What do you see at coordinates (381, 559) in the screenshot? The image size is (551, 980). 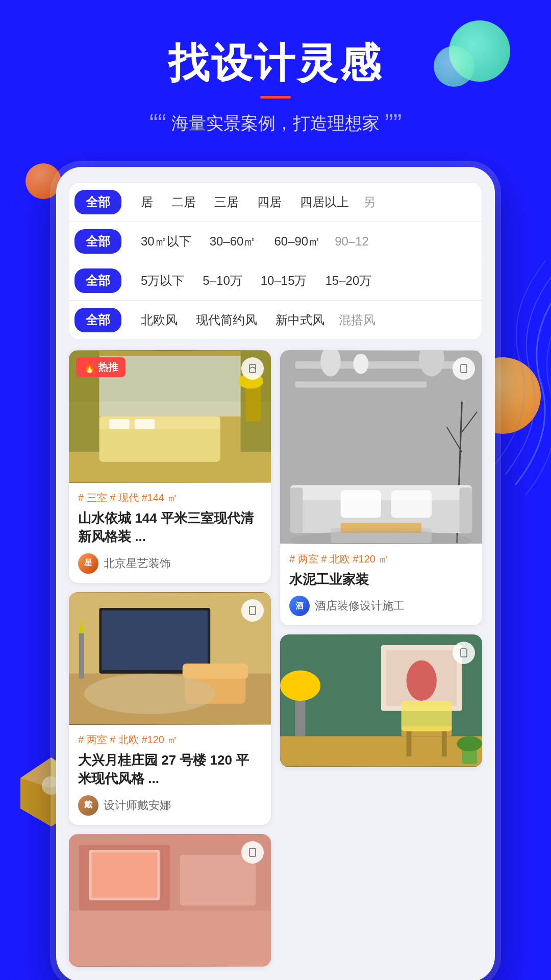 I see `card-tags-2: # 两室 # 北欧 #120 ㎡` at bounding box center [381, 559].